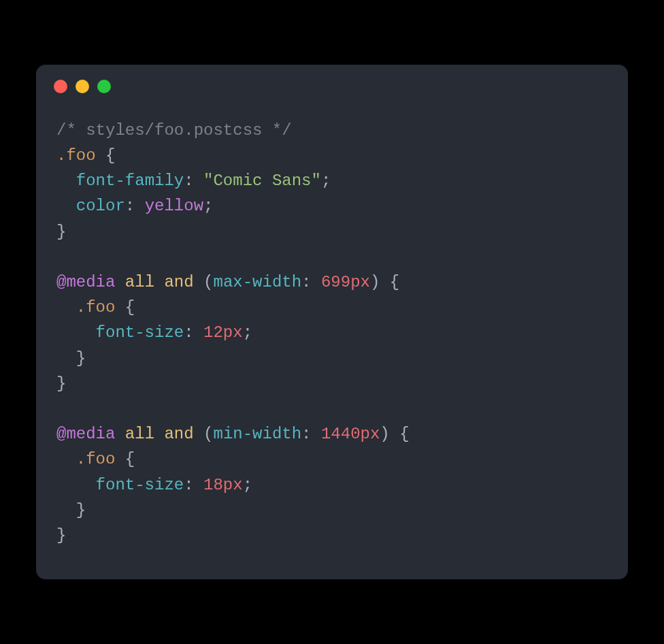 This screenshot has width=664, height=644. What do you see at coordinates (257, 434) in the screenshot?
I see `token-prop: min-width` at bounding box center [257, 434].